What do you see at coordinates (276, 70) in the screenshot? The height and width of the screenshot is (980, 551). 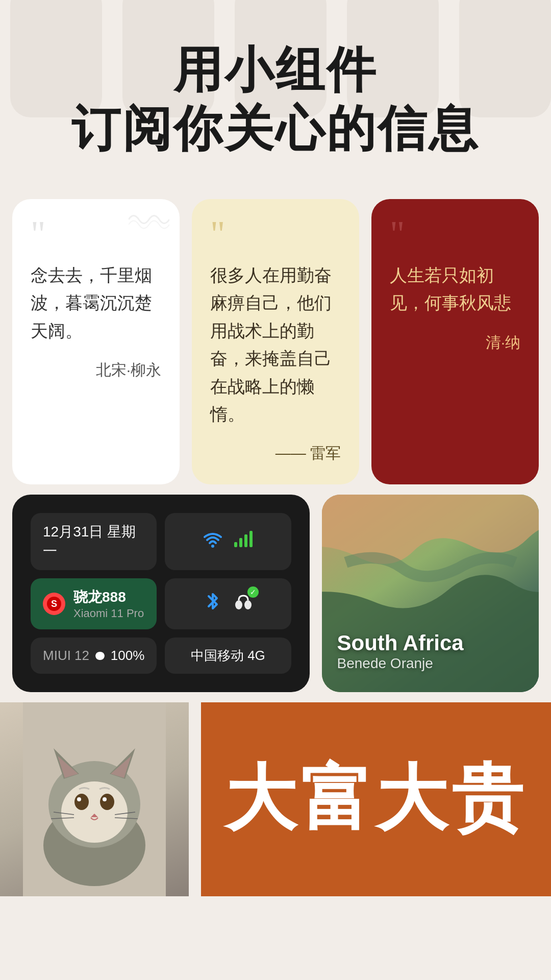 I see `hero-title-line1: 用小组件` at bounding box center [276, 70].